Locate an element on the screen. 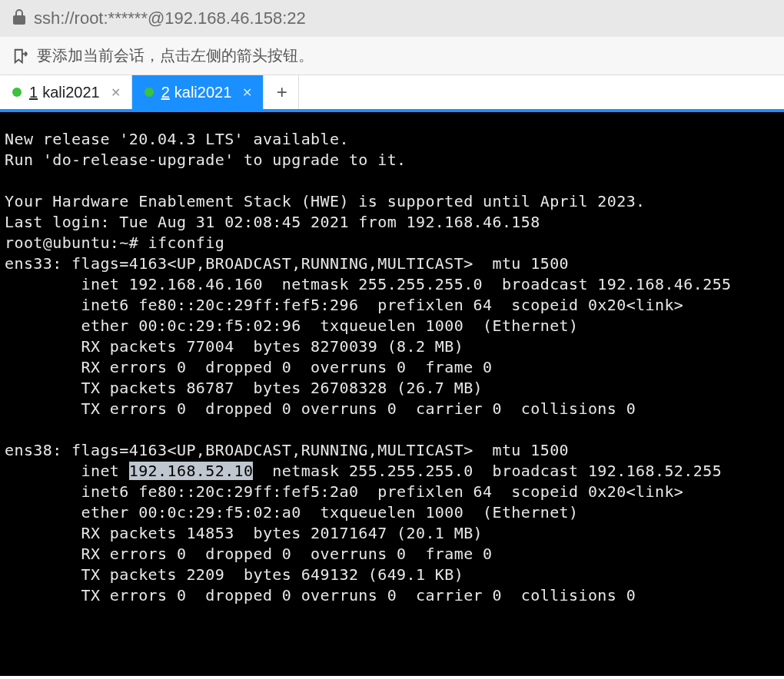 The width and height of the screenshot is (784, 679). address-bar: ssh://root:******@192.168.46.158:22 is located at coordinates (392, 18).